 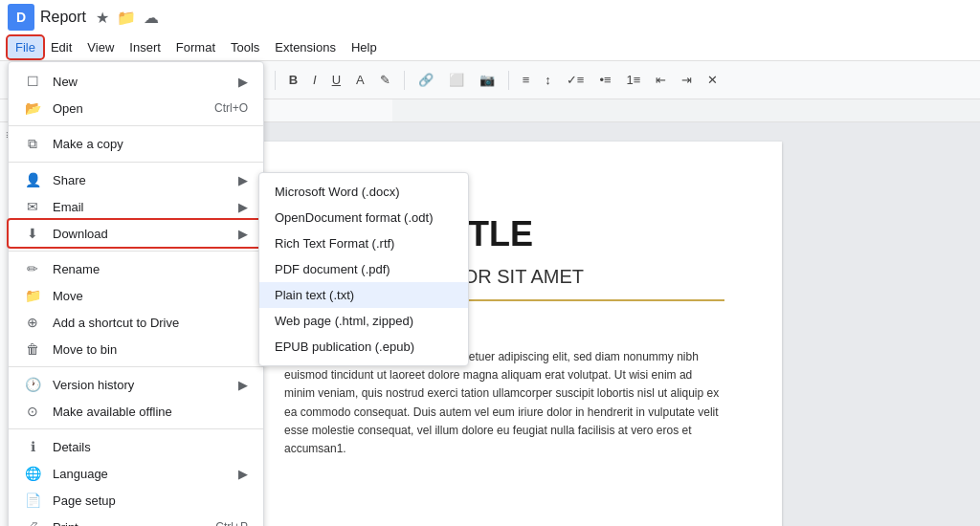 What do you see at coordinates (337, 191) in the screenshot?
I see `download-docx-label: Microsoft Word (.docx)` at bounding box center [337, 191].